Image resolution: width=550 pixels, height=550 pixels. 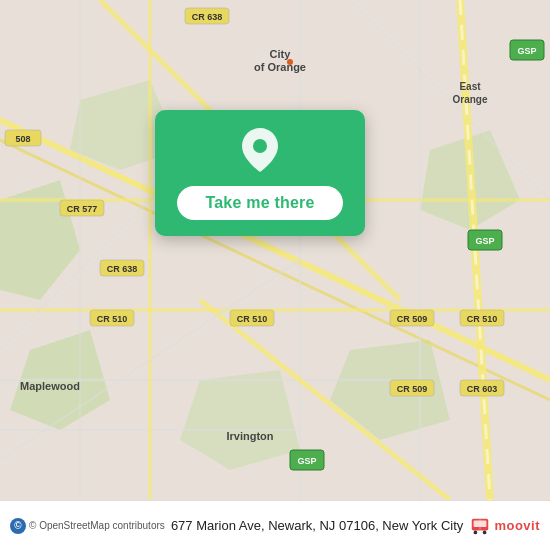 I want to click on svg-text: CR 577, so click(x=82, y=209).